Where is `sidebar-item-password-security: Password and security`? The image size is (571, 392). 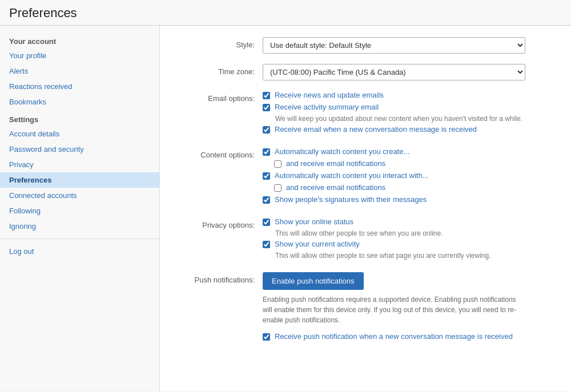
sidebar-item-password-security: Password and security is located at coordinates (80, 149).